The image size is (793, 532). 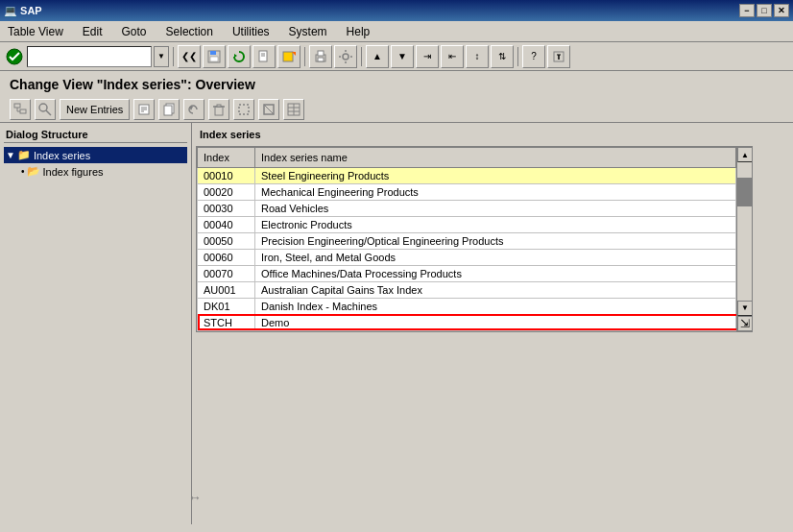 What do you see at coordinates (745, 155) in the screenshot?
I see `scroll-up-button: ▲` at bounding box center [745, 155].